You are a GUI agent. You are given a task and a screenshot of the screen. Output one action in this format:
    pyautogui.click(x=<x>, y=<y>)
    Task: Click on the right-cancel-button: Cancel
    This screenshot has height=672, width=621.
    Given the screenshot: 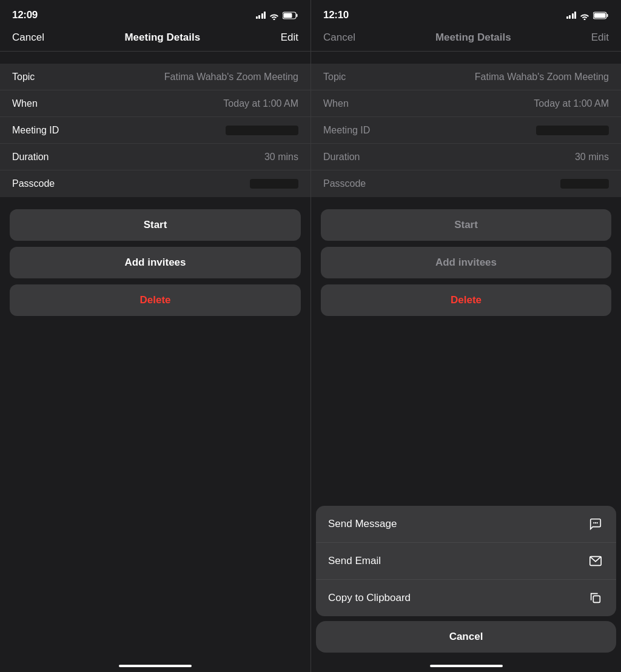 What is the action you would take?
    pyautogui.click(x=340, y=38)
    